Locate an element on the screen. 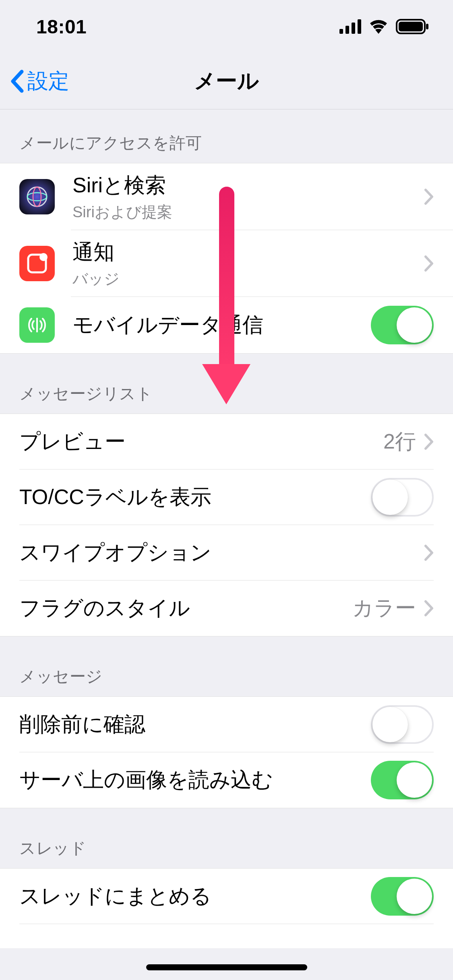  load-images-title: サーバ上の画像を読み込む is located at coordinates (195, 780).